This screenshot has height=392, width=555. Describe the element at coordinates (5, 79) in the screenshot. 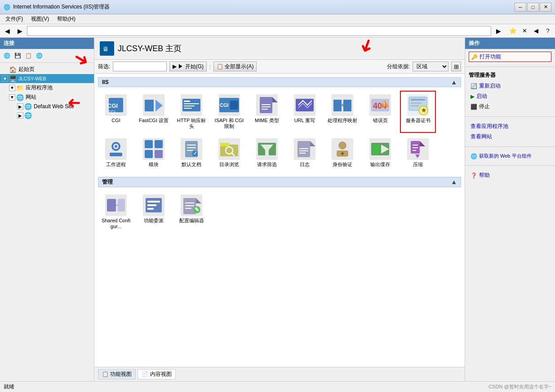

I see `server-expand-icon: ▼` at that location.